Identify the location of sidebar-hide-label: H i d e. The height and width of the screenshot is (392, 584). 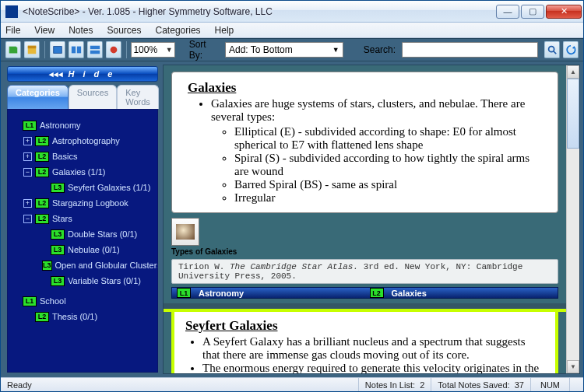
(92, 74).